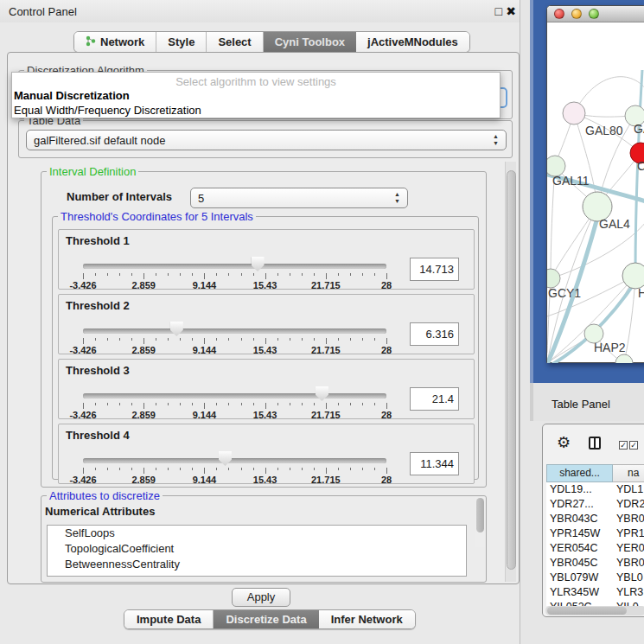  What do you see at coordinates (98, 240) in the screenshot?
I see `threshold-label: Threshold 1` at bounding box center [98, 240].